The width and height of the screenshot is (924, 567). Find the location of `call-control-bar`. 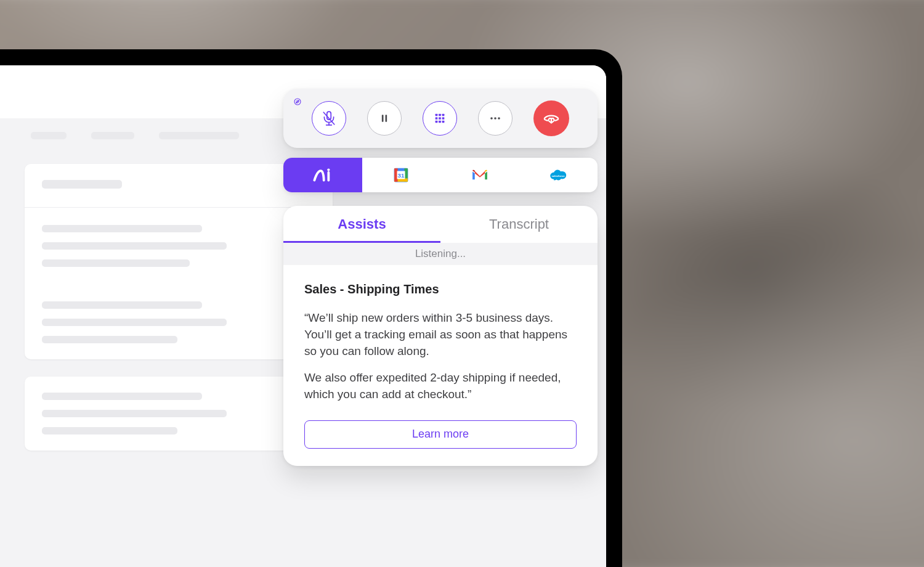

call-control-bar is located at coordinates (440, 118).